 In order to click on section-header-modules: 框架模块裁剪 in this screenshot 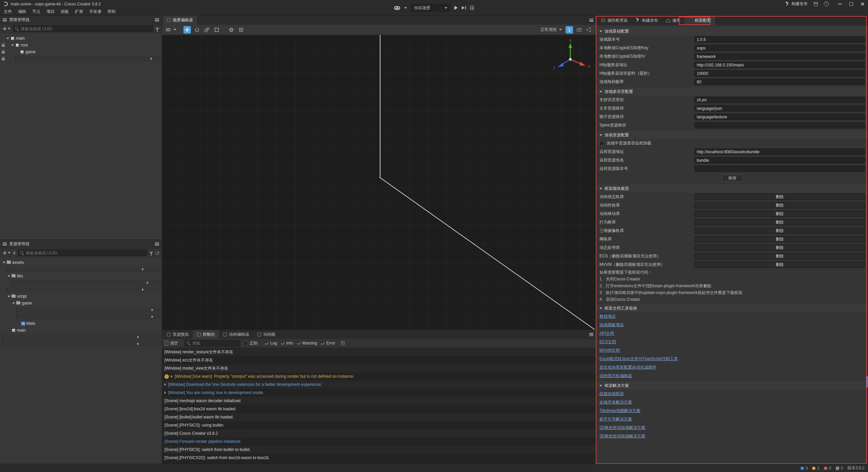, I will do `click(732, 189)`.